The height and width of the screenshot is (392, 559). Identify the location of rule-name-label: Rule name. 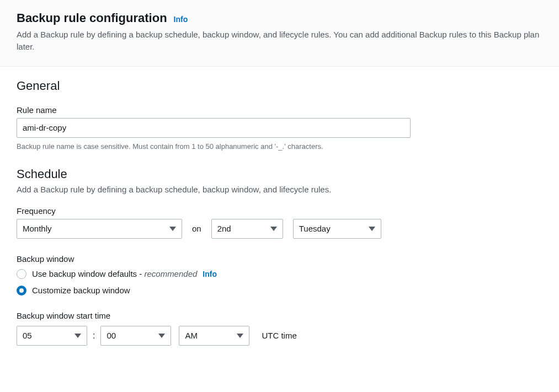
(279, 110).